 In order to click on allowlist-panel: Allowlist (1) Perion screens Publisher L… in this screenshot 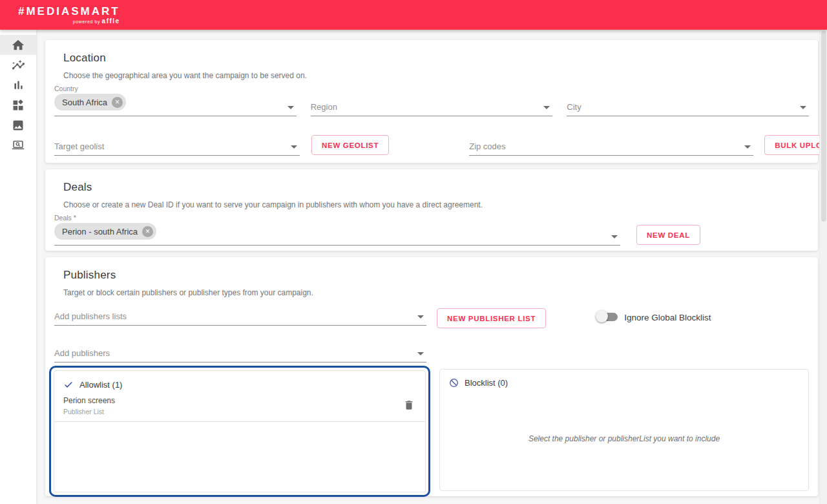, I will do `click(240, 432)`.